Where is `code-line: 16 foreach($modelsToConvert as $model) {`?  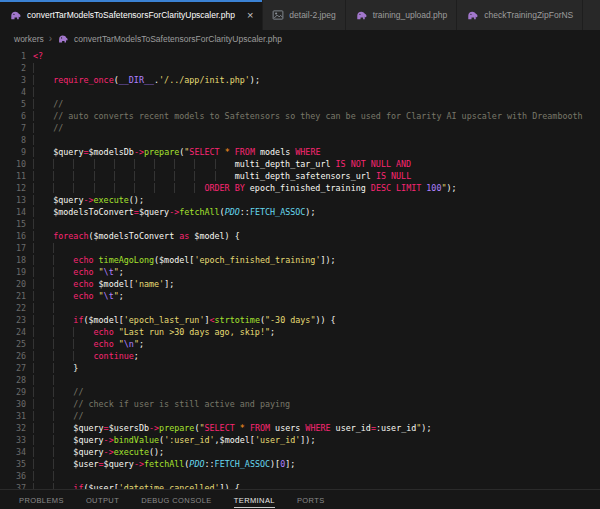 code-line: 16 foreach($modelsToConvert as $model) { is located at coordinates (300, 236).